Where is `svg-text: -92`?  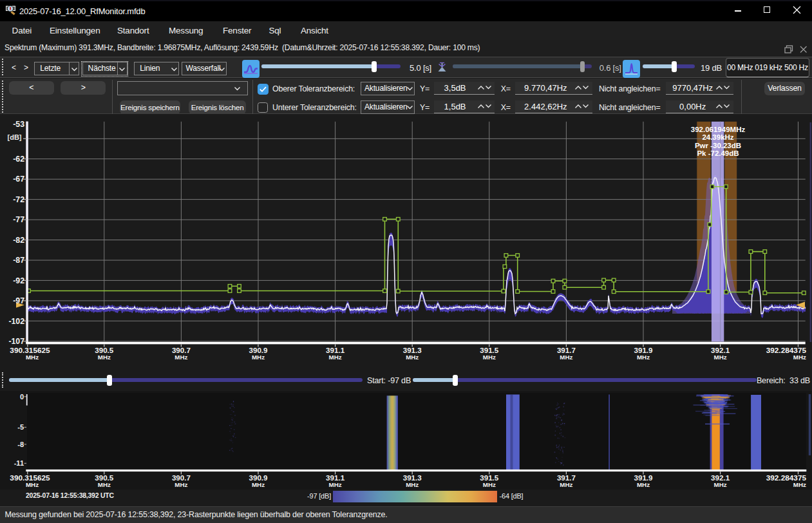
svg-text: -92 is located at coordinates (19, 281).